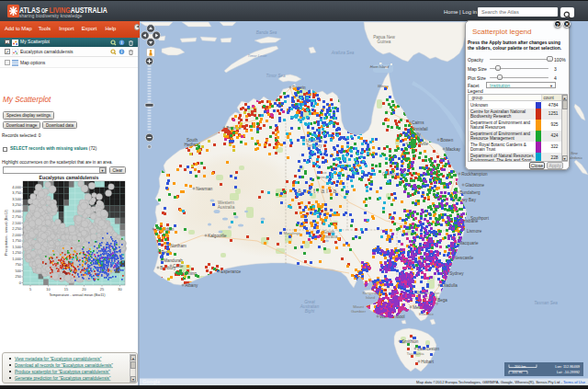  I want to click on svg-text: Guinea, so click(384, 42).